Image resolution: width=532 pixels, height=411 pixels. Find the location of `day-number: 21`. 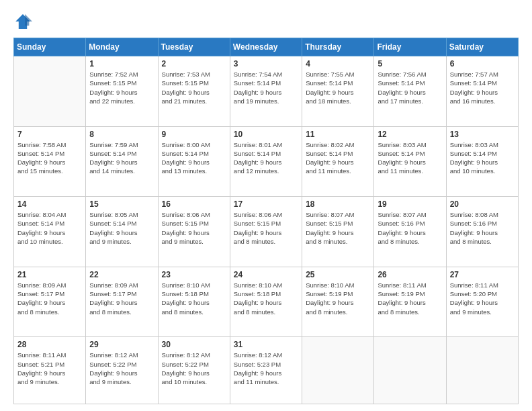

day-number: 21 is located at coordinates (50, 275).